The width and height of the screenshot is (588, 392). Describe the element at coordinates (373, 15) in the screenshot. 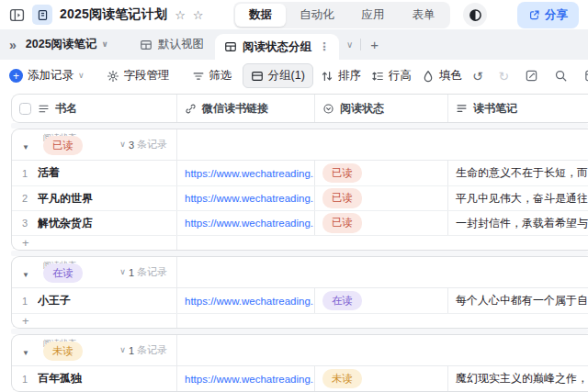

I see `tab-app: 应用` at that location.